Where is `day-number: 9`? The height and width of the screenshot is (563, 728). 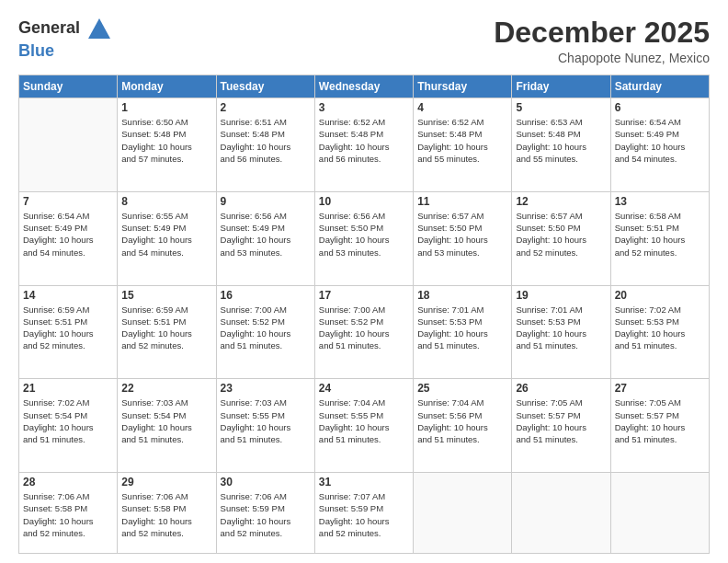
day-number: 9 is located at coordinates (266, 201).